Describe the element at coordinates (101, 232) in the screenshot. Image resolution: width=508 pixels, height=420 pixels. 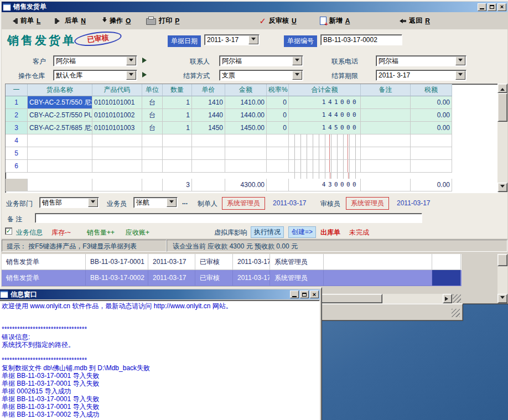
I see `sales-effect-label: 销售量++` at that location.